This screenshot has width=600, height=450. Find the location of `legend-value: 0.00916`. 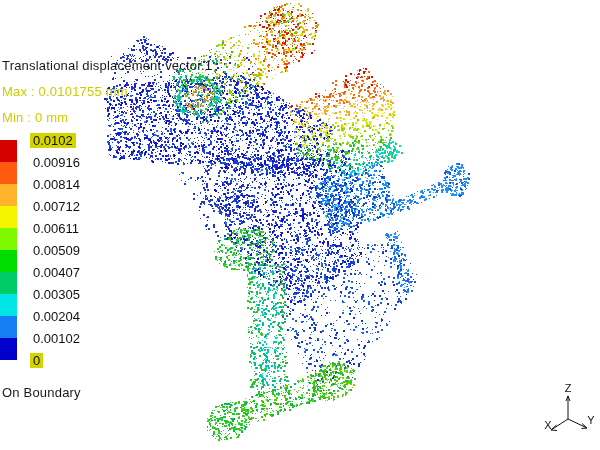

legend-value: 0.00916 is located at coordinates (56, 162).